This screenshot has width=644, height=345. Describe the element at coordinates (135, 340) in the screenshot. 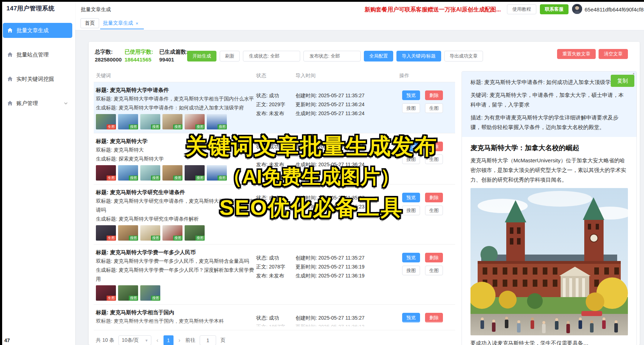

I see `page-size-select: 10条/页 ▼` at that location.